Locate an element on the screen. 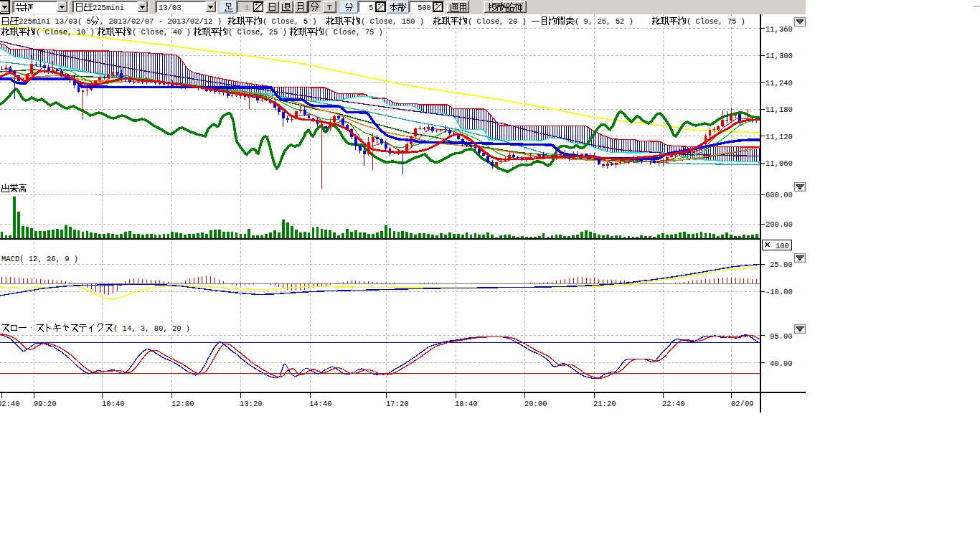 The width and height of the screenshot is (980, 551). svg-text: MACD( 12, 26, 9 ) is located at coordinates (40, 259).